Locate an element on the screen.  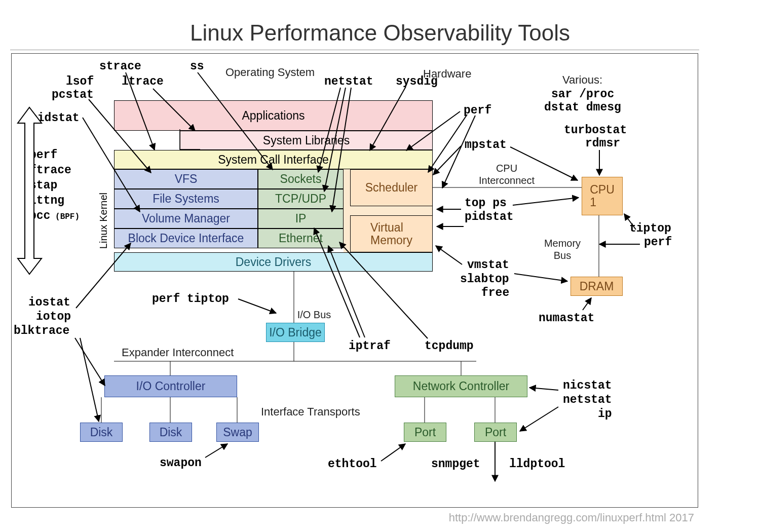
box-swap: Swap is located at coordinates (238, 432).